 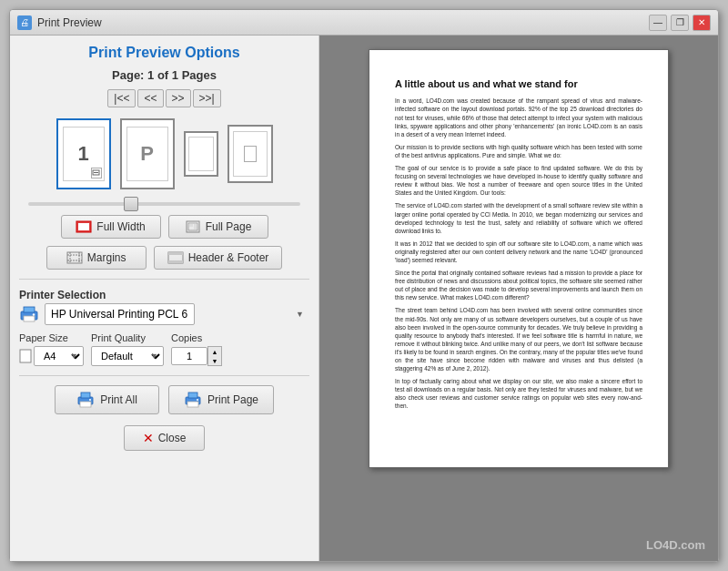 I want to click on doc-para-7: In top of factually caring about what we…, so click(x=519, y=393).